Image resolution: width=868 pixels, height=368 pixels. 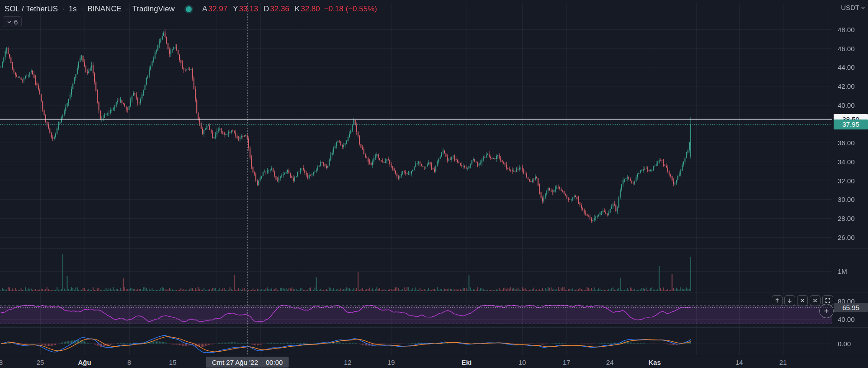 What do you see at coordinates (851, 124) in the screenshot?
I see `last-price-label: 37.95` at bounding box center [851, 124].